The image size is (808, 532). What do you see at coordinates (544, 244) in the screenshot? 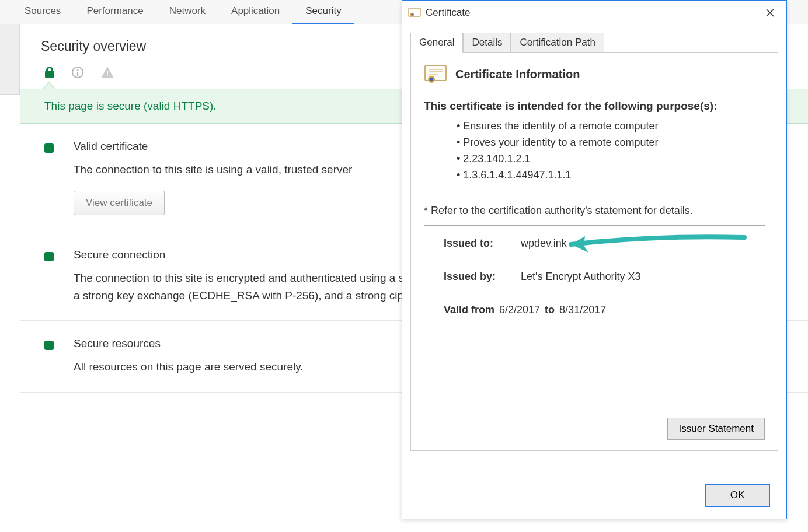
I see `issued-to-value: wpdev.ink` at bounding box center [544, 244].